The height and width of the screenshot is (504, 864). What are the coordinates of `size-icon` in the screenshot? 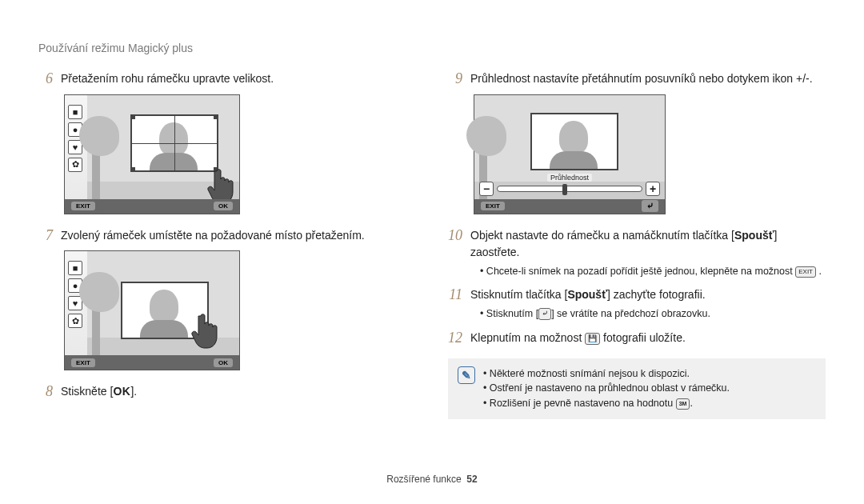 It's located at (683, 404).